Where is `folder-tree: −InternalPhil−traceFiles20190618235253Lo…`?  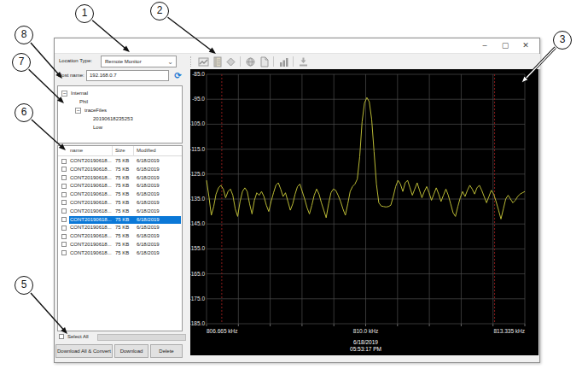 folder-tree: −InternalPhil−traceFiles20190618235253Lo… is located at coordinates (119, 114).